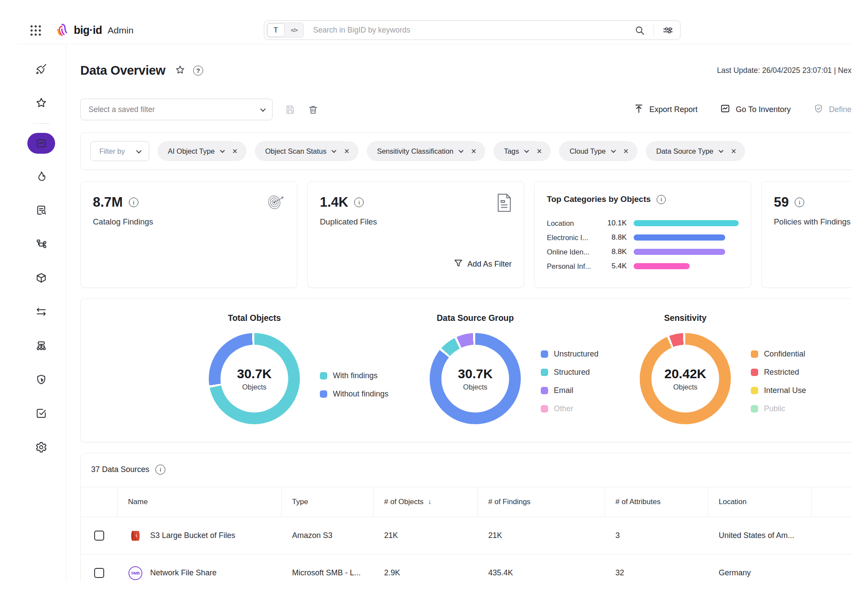  What do you see at coordinates (180, 71) in the screenshot?
I see `favorite-star-icon` at bounding box center [180, 71].